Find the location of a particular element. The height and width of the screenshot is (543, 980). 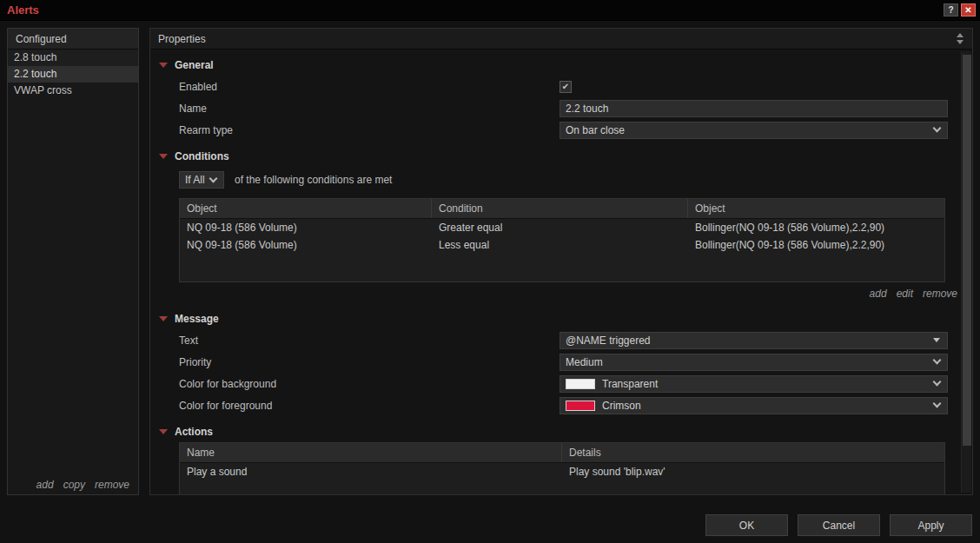

conditions-table-body: NQ 09-18 (586 Volume) Greater equal Boll… is located at coordinates (562, 250).